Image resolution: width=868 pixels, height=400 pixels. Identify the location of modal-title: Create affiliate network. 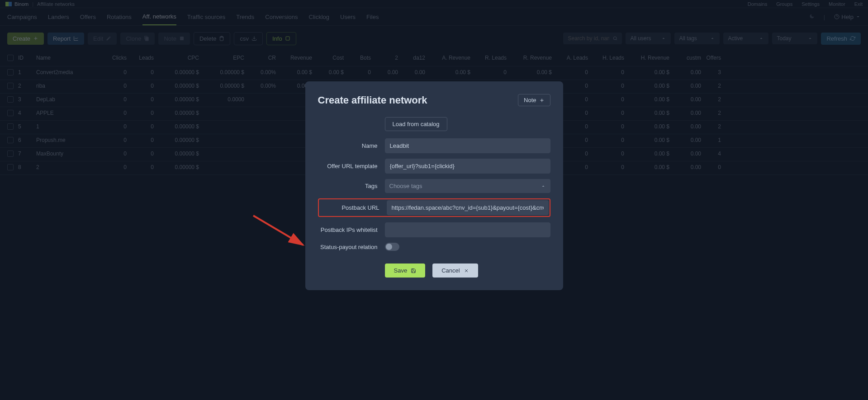
(373, 100).